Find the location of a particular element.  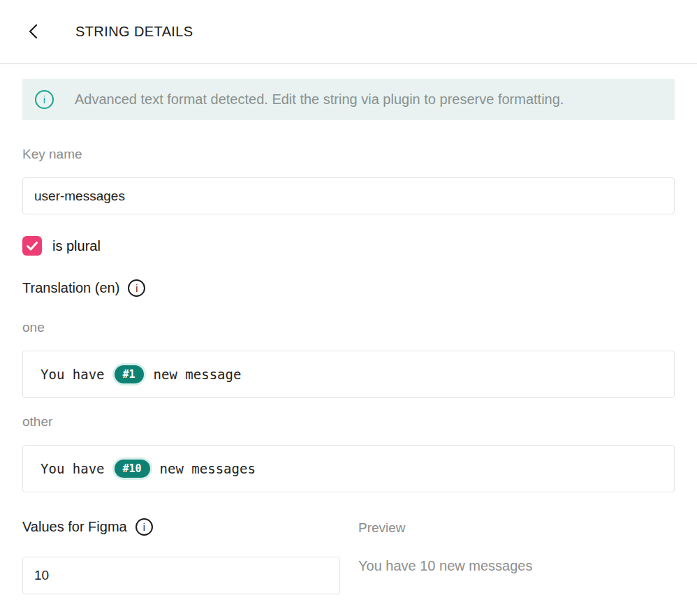

plural-form-other-label: other is located at coordinates (348, 422).